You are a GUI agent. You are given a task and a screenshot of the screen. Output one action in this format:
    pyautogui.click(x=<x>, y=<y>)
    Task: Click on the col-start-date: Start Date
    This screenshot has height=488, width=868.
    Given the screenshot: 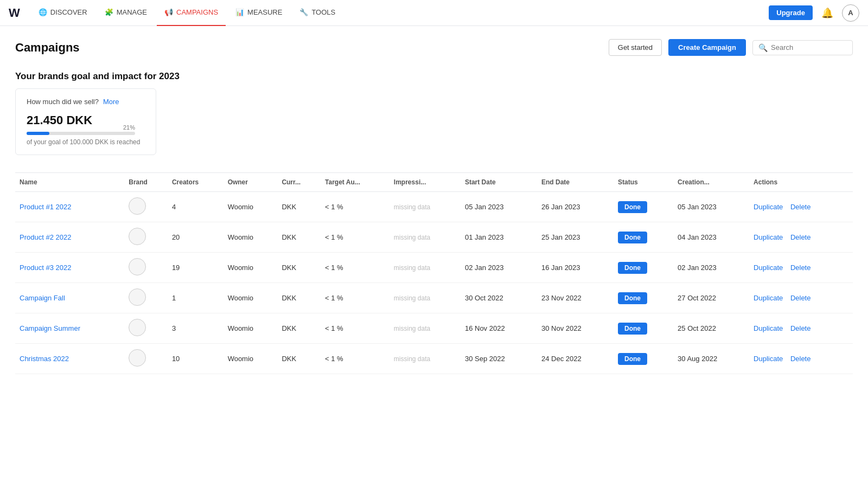 What is the action you would take?
    pyautogui.click(x=499, y=182)
    